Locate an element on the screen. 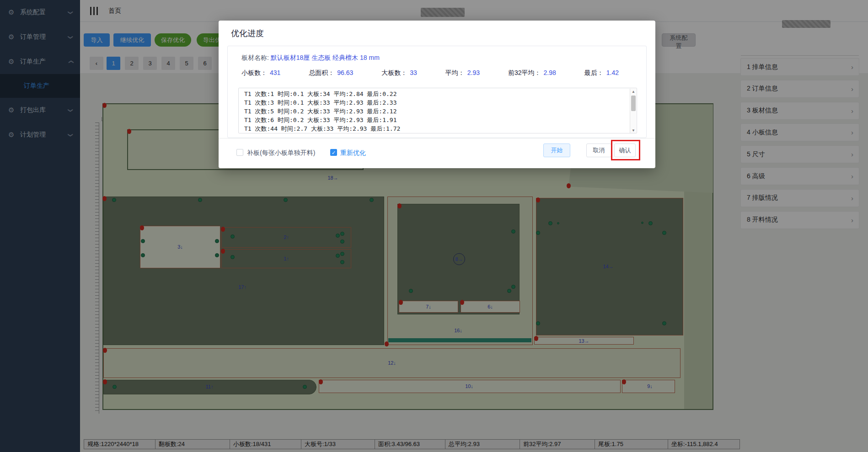 This screenshot has width=868, height=452. dialog-content-box: 板材名称: 默认板材18厘 生态板 经典檀木 18 mm 小板数：431总面积：… is located at coordinates (437, 92).